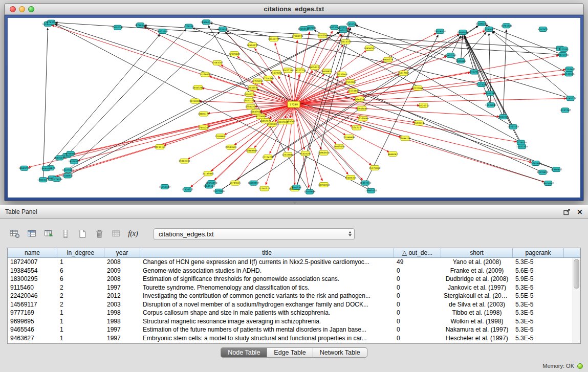 Image resolution: width=588 pixels, height=372 pixels. I want to click on graph-node-label: 16045430, so click(339, 146).